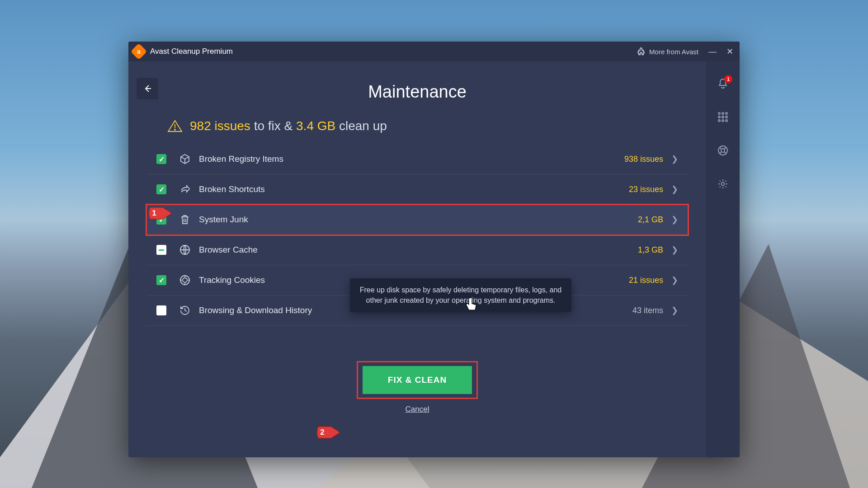 Image resolution: width=868 pixels, height=488 pixels. I want to click on checkbox-cookies, so click(161, 280).